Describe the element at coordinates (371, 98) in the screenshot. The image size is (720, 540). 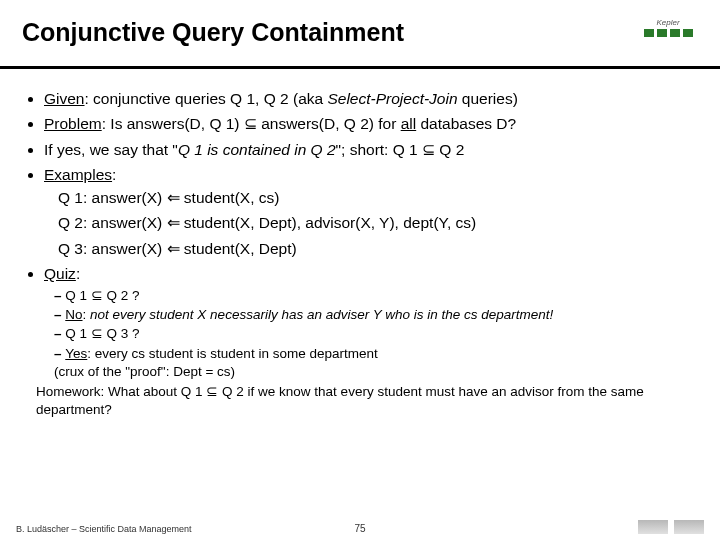
I see `bullet-given: Given: conjunctive queries Q 1, Q 2 (aka…` at that location.